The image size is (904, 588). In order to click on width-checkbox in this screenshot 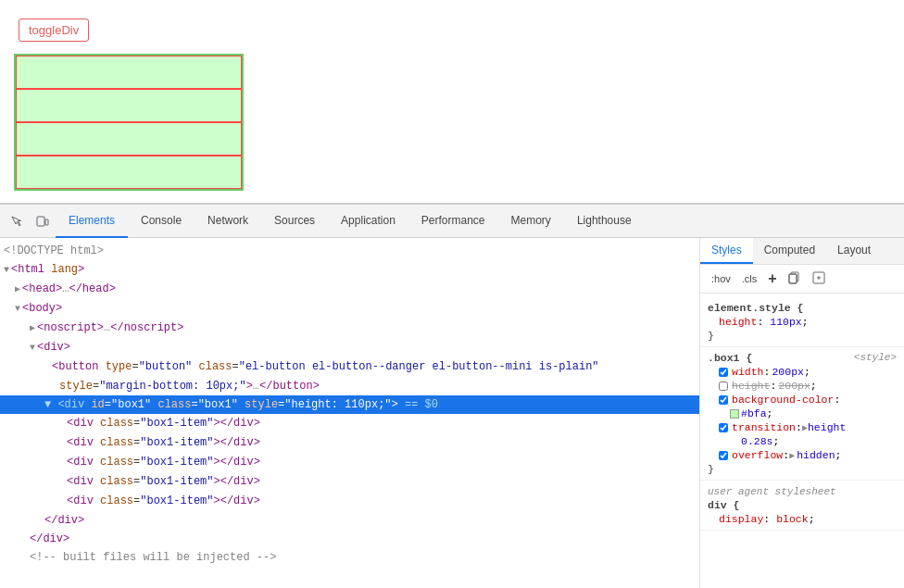, I will do `click(723, 372)`.